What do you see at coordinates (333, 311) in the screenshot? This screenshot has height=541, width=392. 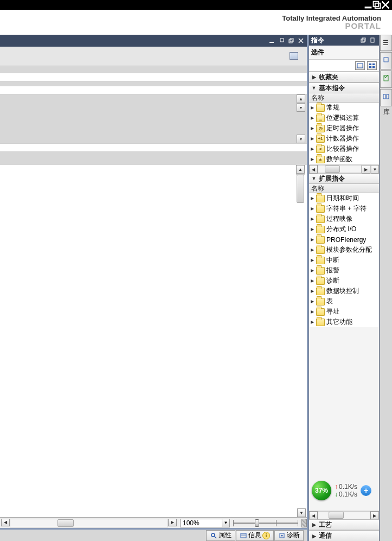 I see `tree-item-label: 寻址` at bounding box center [333, 311].